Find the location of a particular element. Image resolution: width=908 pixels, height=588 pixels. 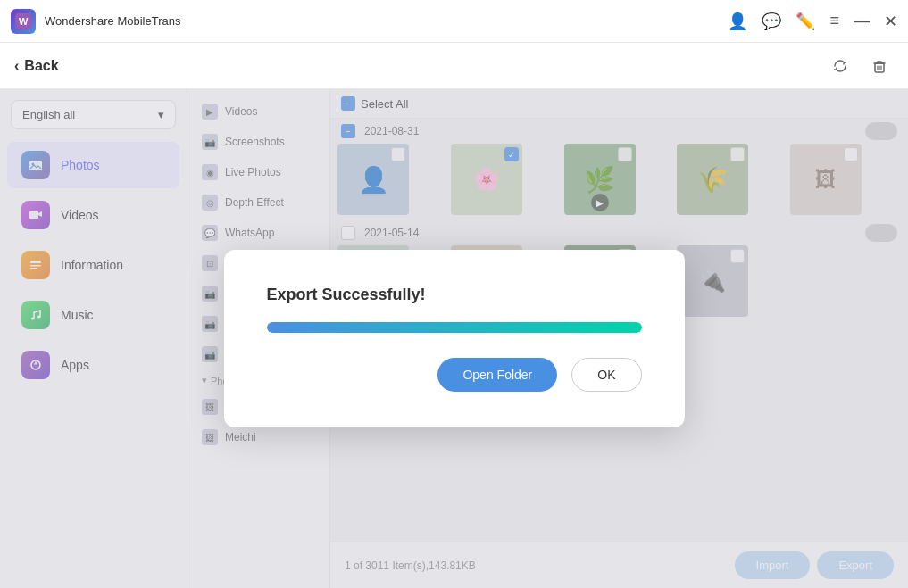

app-title: Wondershare MobileTrans is located at coordinates (112, 21).